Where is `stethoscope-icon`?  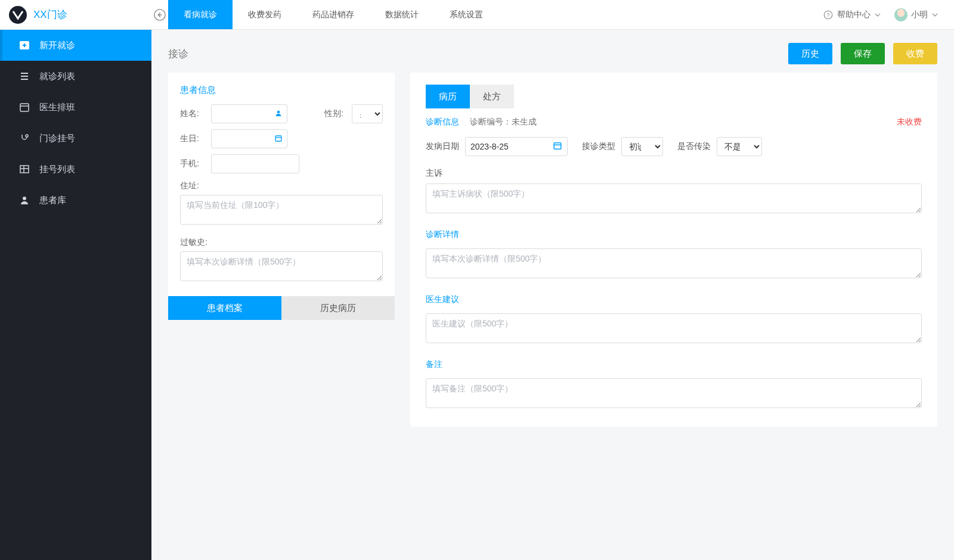 stethoscope-icon is located at coordinates (24, 138).